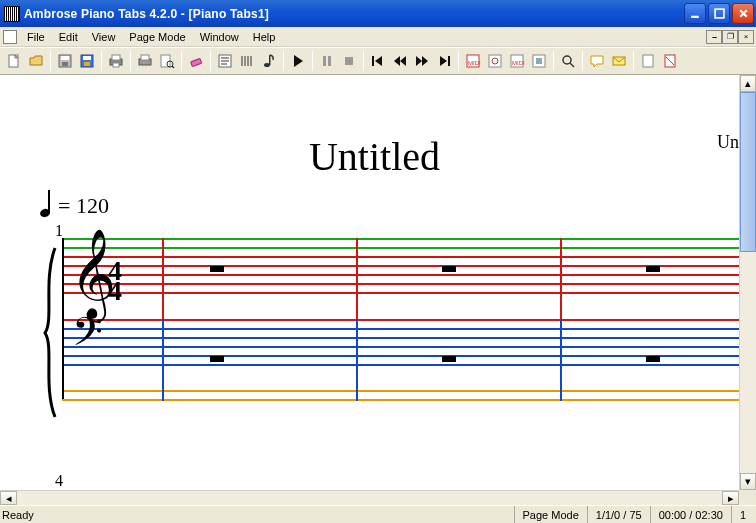 This screenshot has width=756, height=523. I want to click on scroll-up-button: ▴, so click(748, 84).